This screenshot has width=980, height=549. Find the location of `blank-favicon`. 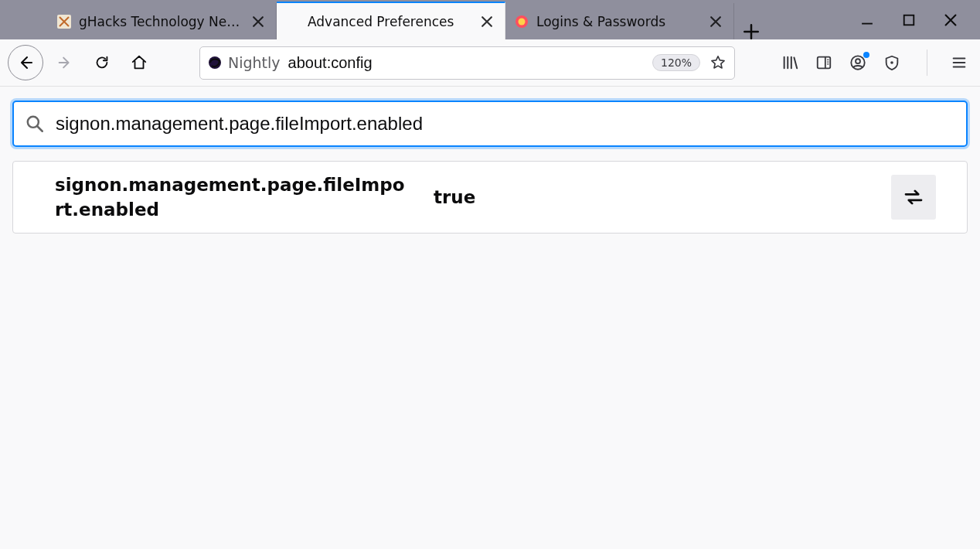

blank-favicon is located at coordinates (293, 22).